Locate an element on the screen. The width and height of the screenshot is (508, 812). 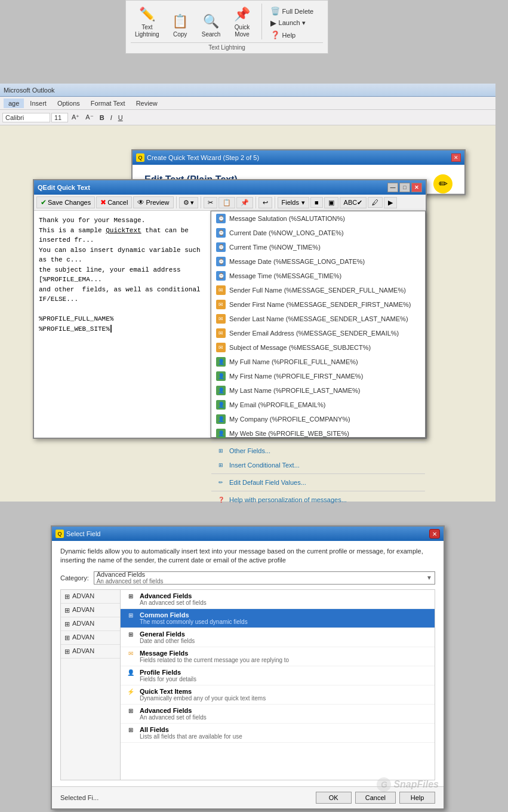
edit-qt-title-text: Edit Quick Text is located at coordinates (215, 187).